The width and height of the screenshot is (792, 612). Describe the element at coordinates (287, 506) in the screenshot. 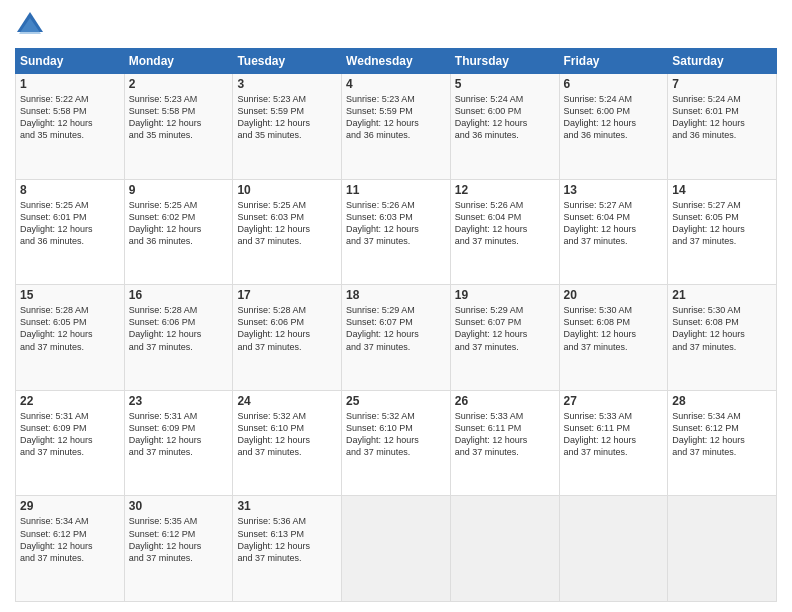

I see `day-number: 31` at that location.